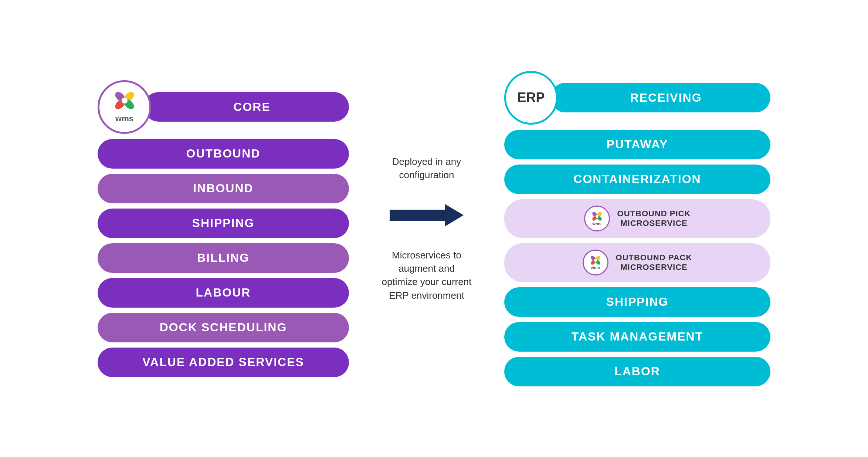  What do you see at coordinates (252, 107) in the screenshot?
I see `core-bar-label: CORE` at bounding box center [252, 107].